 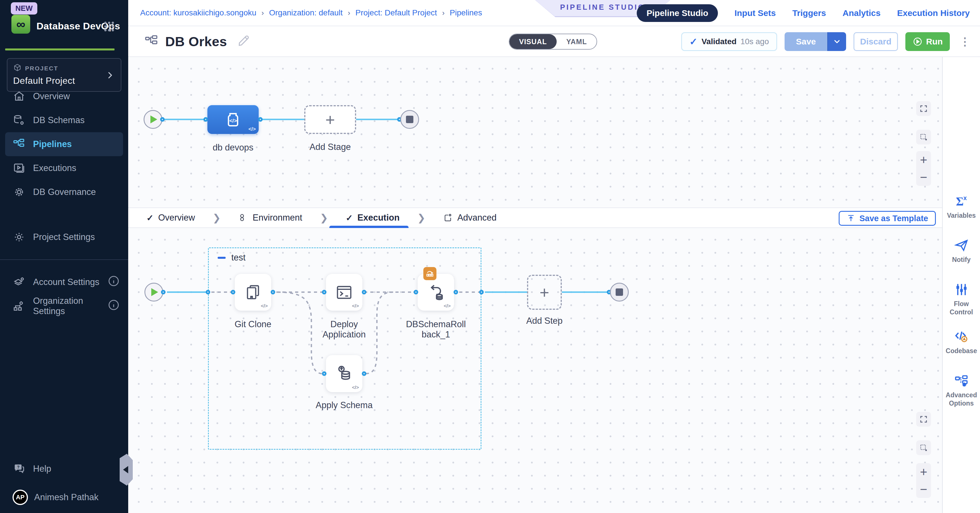 What do you see at coordinates (447, 306) in the screenshot?
I see `code-glyph: </>` at bounding box center [447, 306].